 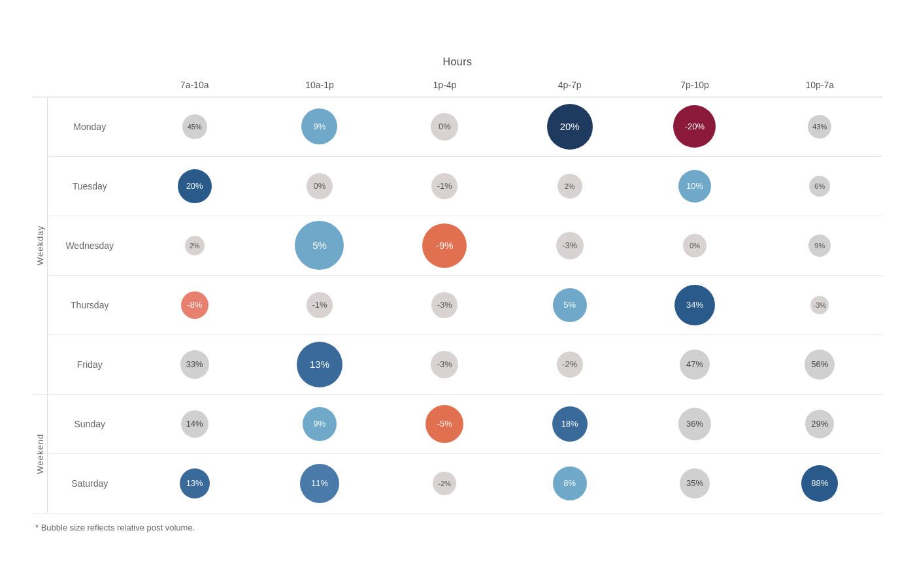 I want to click on bubble-cell: 10%, so click(x=694, y=186).